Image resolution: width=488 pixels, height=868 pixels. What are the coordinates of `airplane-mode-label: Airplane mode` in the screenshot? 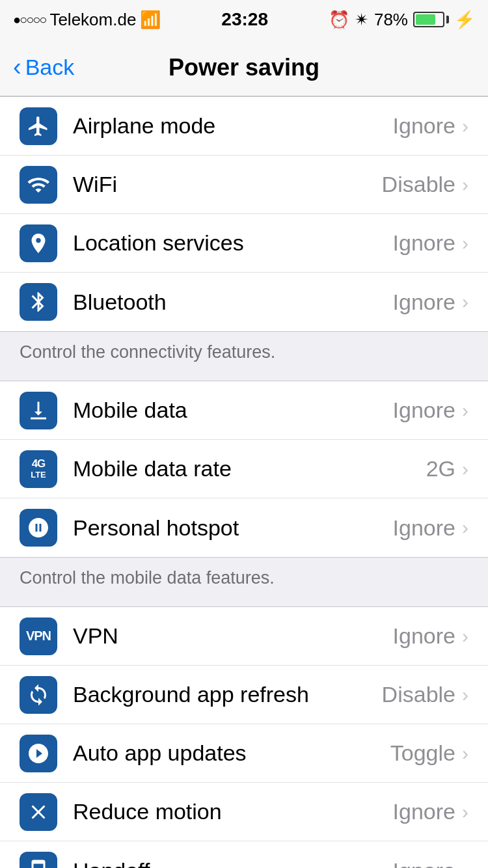 It's located at (233, 126).